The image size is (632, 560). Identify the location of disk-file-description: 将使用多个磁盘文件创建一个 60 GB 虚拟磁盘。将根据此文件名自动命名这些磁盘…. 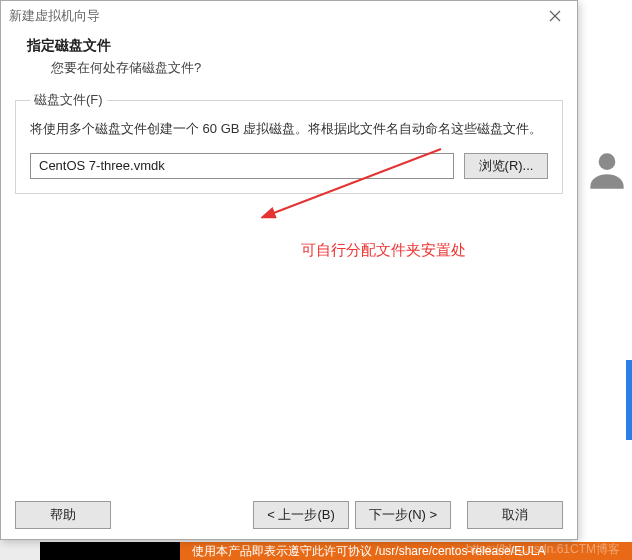
(289, 129).